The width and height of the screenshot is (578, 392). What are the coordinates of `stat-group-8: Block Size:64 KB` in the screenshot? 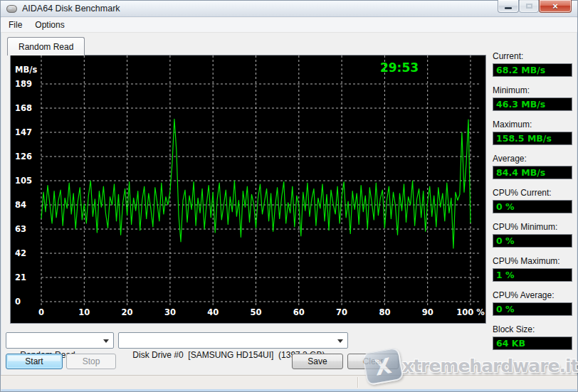 It's located at (532, 337).